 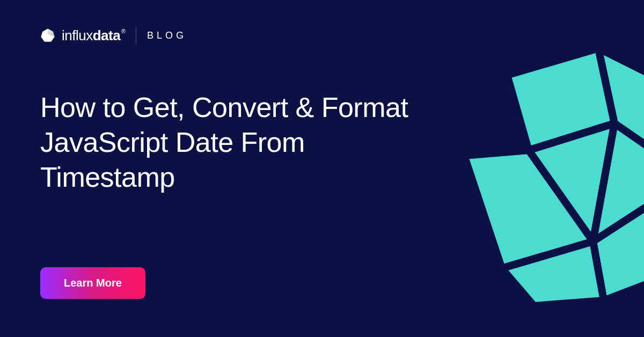 I want to click on registered-mark: ®, so click(x=123, y=31).